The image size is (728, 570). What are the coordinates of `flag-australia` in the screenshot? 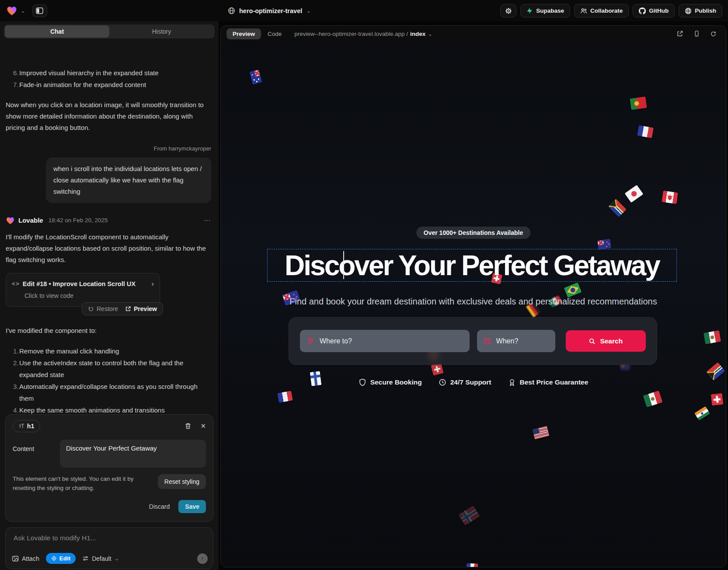 It's located at (255, 77).